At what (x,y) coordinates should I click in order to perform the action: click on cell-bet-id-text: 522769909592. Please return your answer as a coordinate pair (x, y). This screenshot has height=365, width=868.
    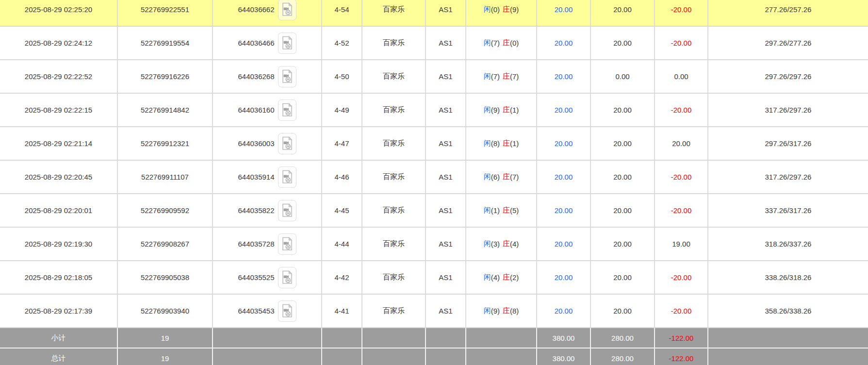
    Looking at the image, I should click on (165, 211).